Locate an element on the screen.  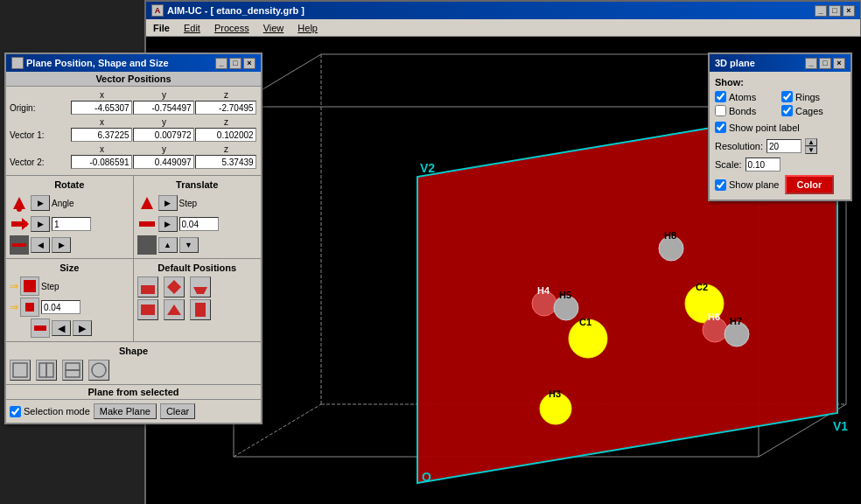
show-point-label: Show point label is located at coordinates (765, 128).